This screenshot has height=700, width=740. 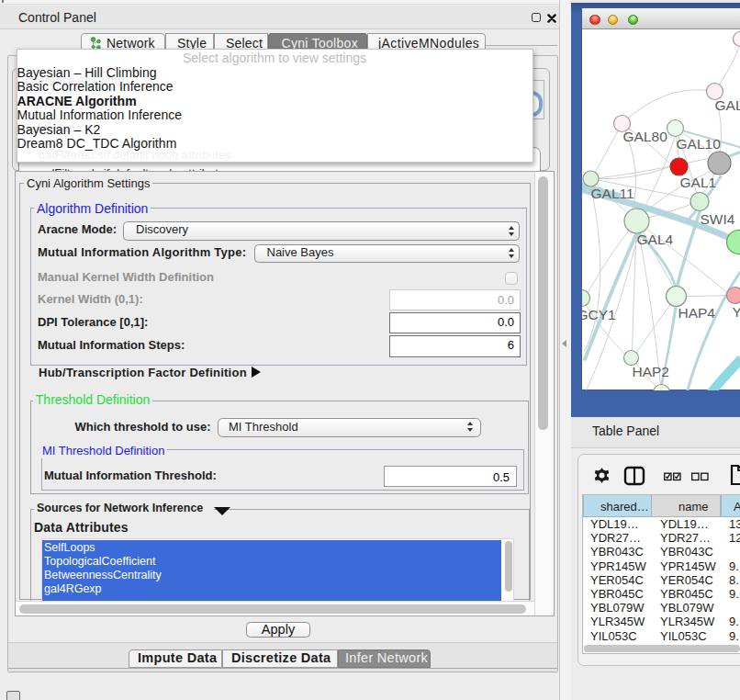 What do you see at coordinates (599, 314) in the screenshot?
I see `svg-text: GCY1` at bounding box center [599, 314].